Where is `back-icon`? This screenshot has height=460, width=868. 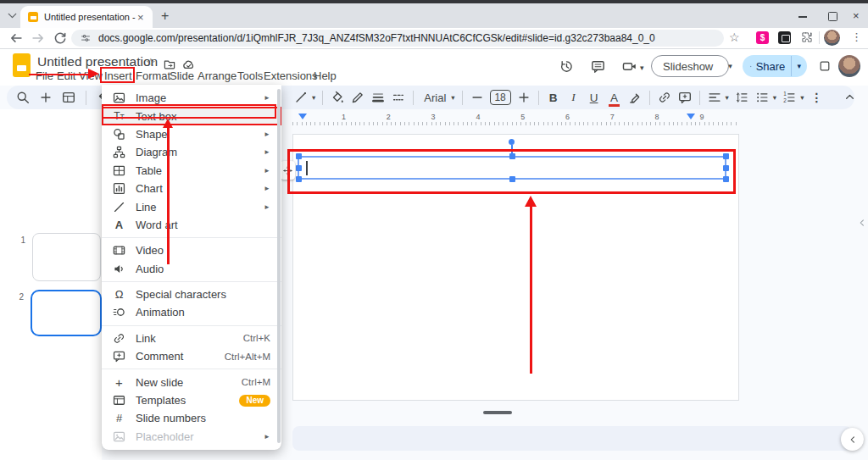 back-icon is located at coordinates (16, 38).